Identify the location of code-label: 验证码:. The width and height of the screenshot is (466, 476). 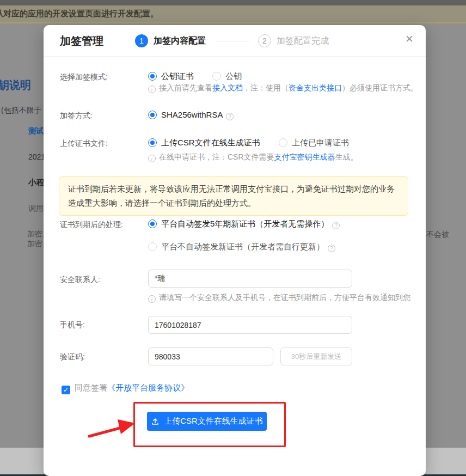
(72, 357).